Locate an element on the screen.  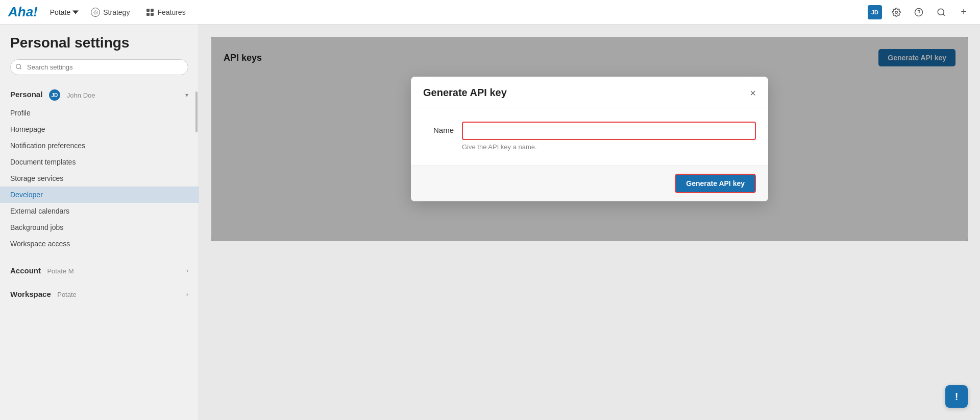
sidebar-item-storage-services: Storage services is located at coordinates (99, 178).